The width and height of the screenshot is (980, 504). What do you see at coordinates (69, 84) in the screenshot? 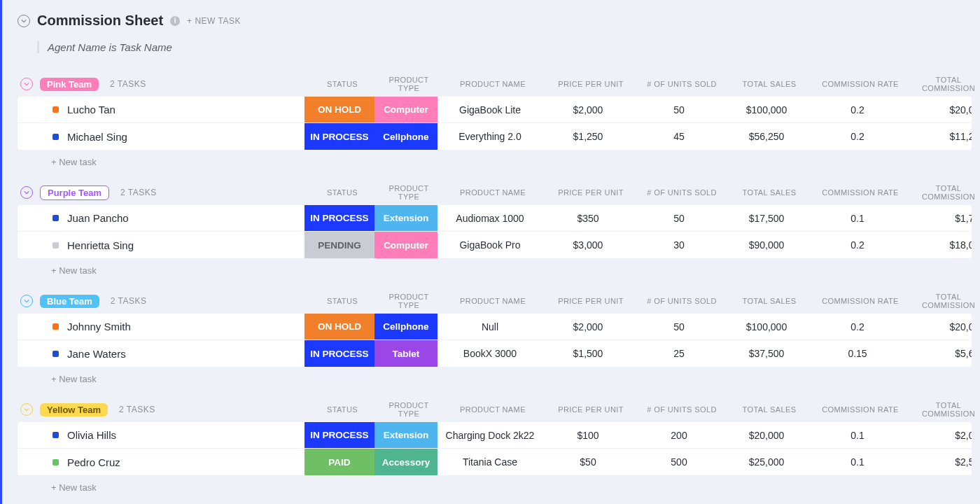
I see `group-name-pill: Pink Team` at bounding box center [69, 84].